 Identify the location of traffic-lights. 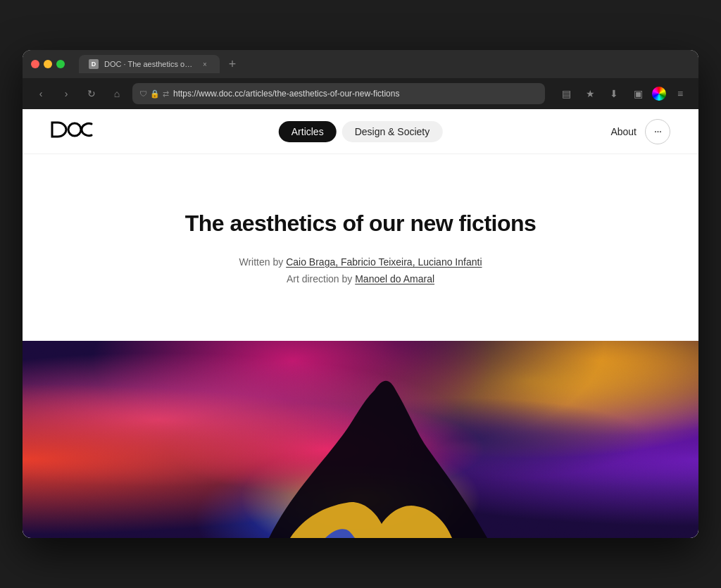
(48, 64).